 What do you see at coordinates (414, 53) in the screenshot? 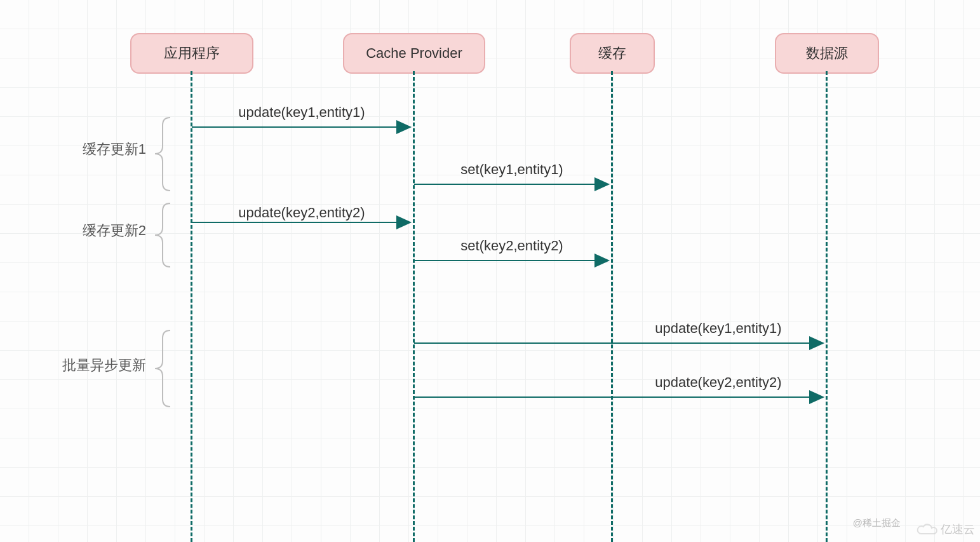
I see `participant-prov-label: Cache Provider` at bounding box center [414, 53].